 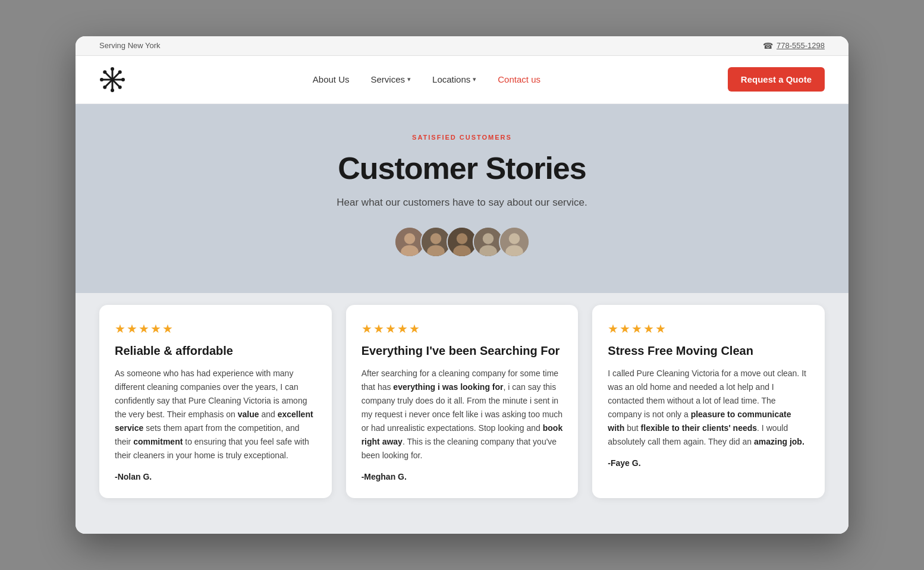 What do you see at coordinates (463, 477) in the screenshot?
I see `review-author-2: -Meghan G.` at bounding box center [463, 477].